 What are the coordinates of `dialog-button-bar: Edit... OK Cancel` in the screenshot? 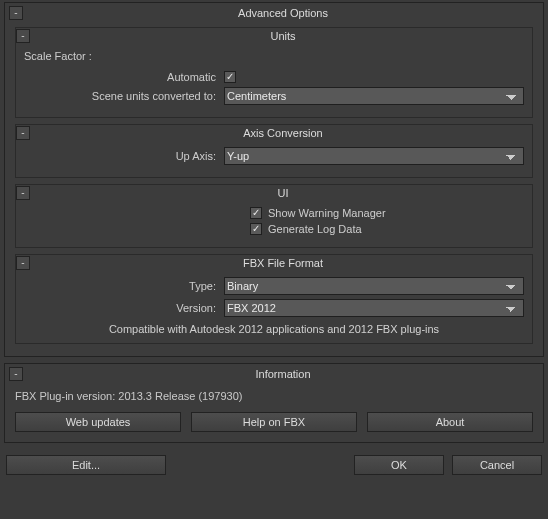 It's located at (274, 464).